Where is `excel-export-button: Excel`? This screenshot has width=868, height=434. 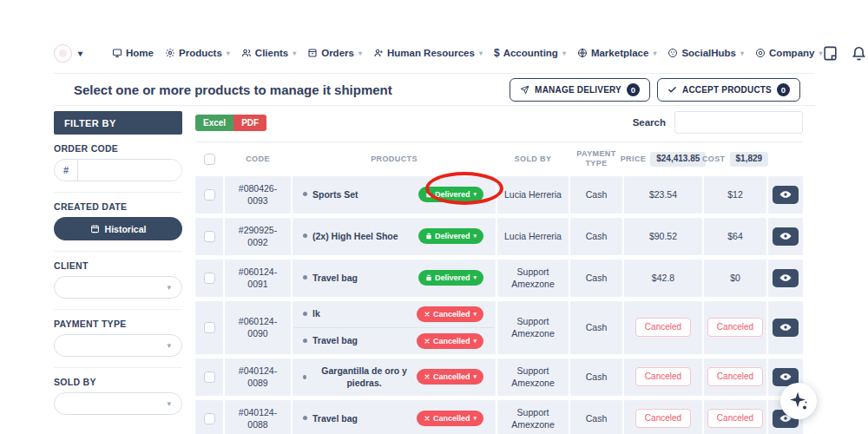
excel-export-button: Excel is located at coordinates (214, 123).